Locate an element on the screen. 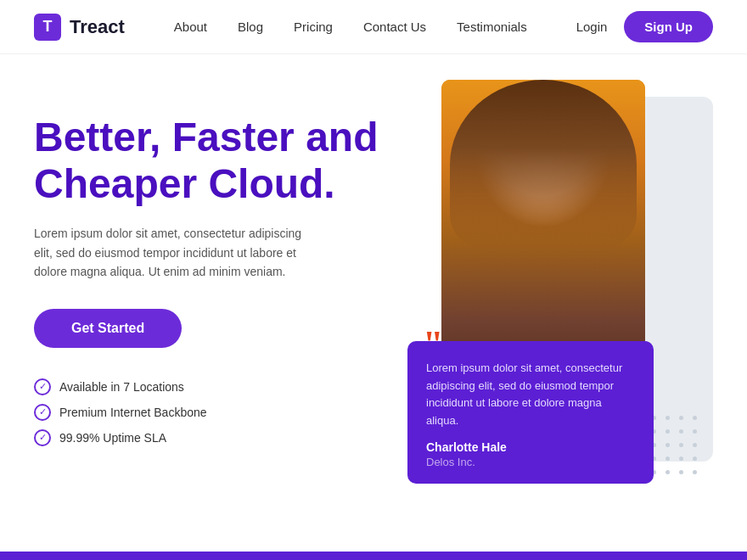 Image resolution: width=747 pixels, height=560 pixels. feature-item-2: ✓ Premium Internet Backbone is located at coordinates (212, 412).